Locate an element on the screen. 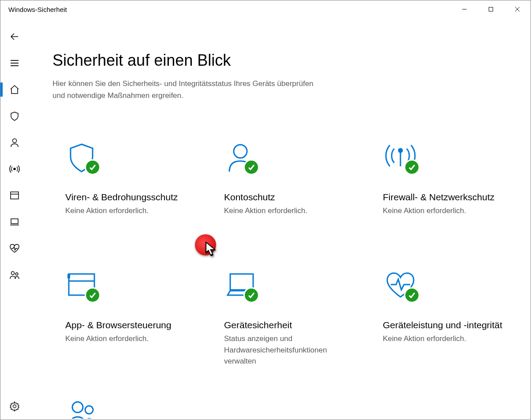 The image size is (531, 420). maximize-icon is located at coordinates (491, 9).